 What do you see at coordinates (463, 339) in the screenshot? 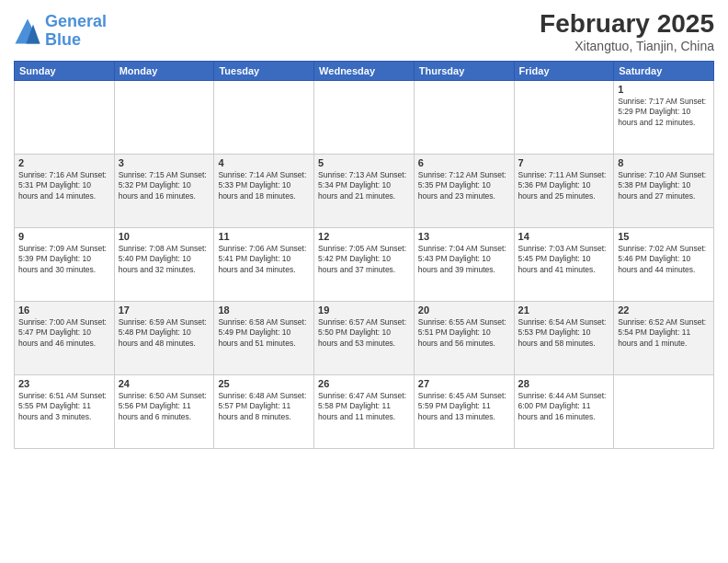
I see `calendar-cell: 20Sunrise: 6:55 AM Sunset: 5:51 PM Dayli…` at bounding box center [463, 339].